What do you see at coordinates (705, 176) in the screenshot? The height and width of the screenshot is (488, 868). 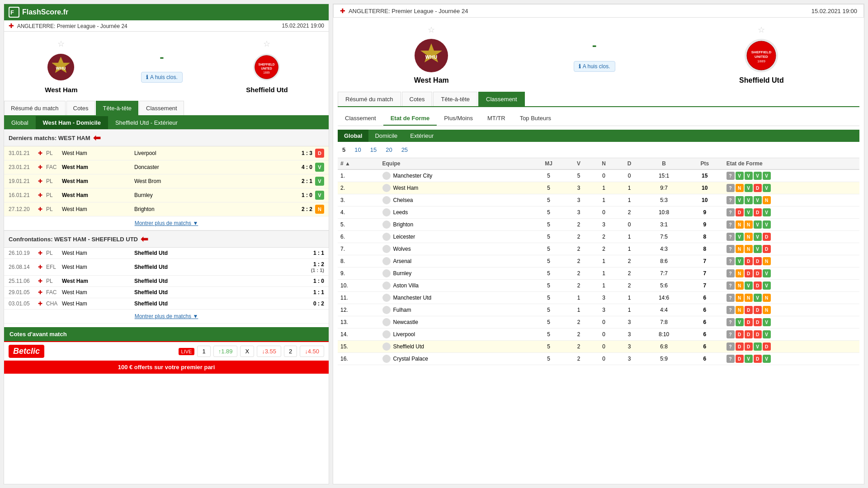 I see `pts-cell: 15` at bounding box center [705, 176].